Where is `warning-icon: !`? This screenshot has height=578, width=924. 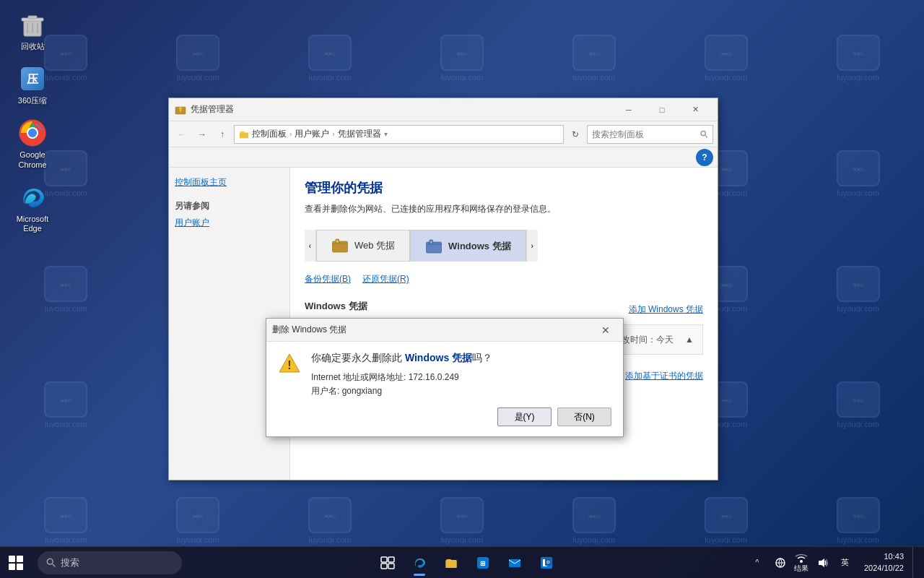
warning-icon: ! is located at coordinates (289, 363).